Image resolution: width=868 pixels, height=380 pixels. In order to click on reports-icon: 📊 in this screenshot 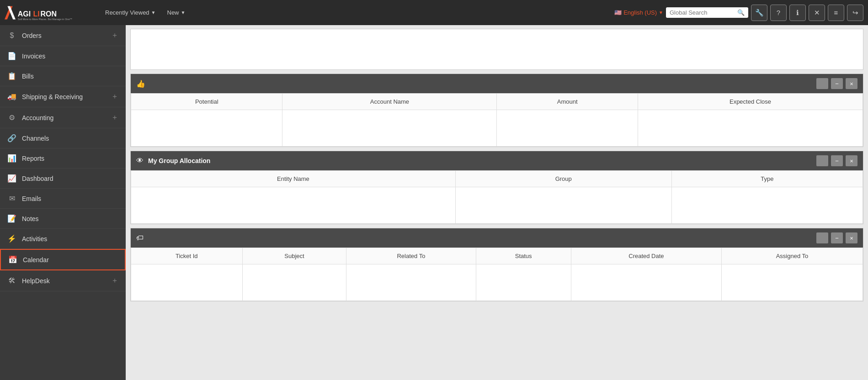, I will do `click(12, 158)`.